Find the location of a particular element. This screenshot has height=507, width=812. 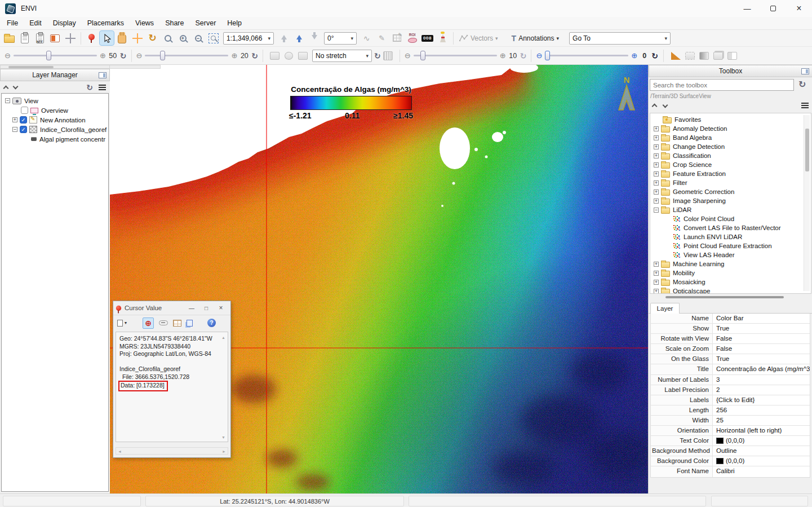

toolbox-item-favorites: Favorites is located at coordinates (730, 120).